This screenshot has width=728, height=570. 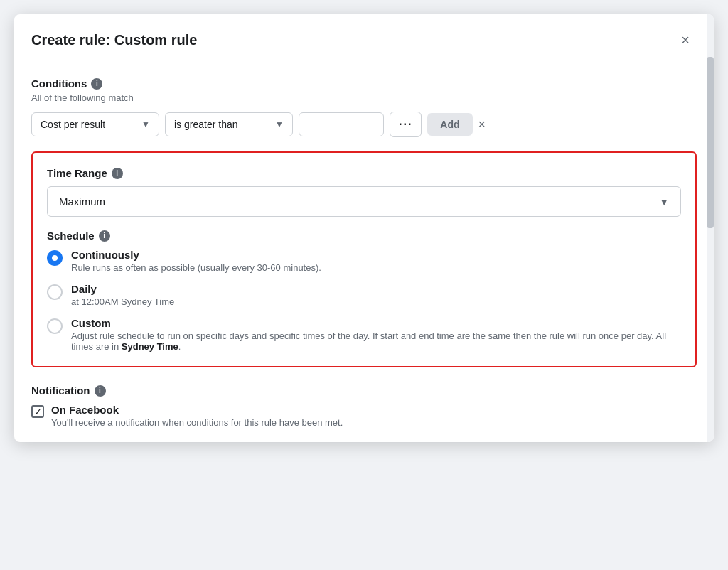 What do you see at coordinates (376, 323) in the screenshot?
I see `schedule-custom-label: Custom` at bounding box center [376, 323].